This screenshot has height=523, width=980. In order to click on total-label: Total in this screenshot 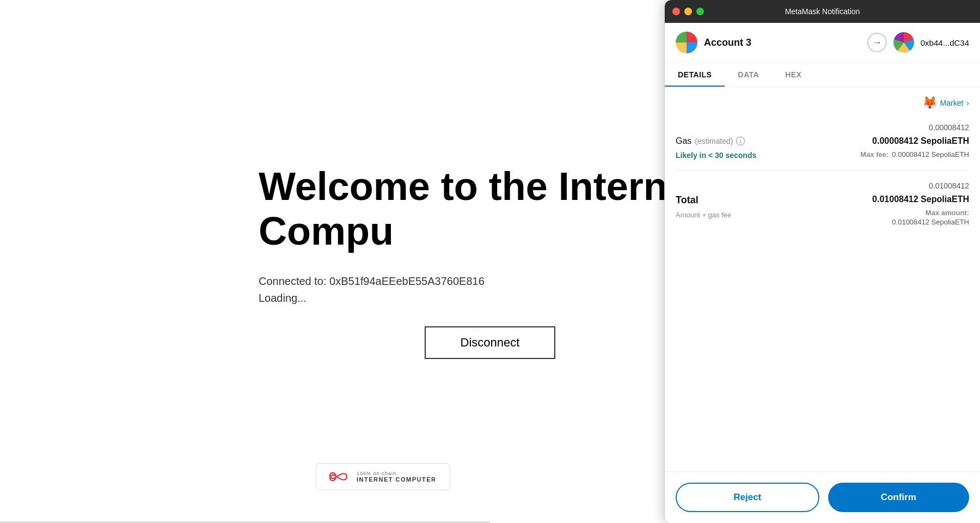, I will do `click(703, 200)`.